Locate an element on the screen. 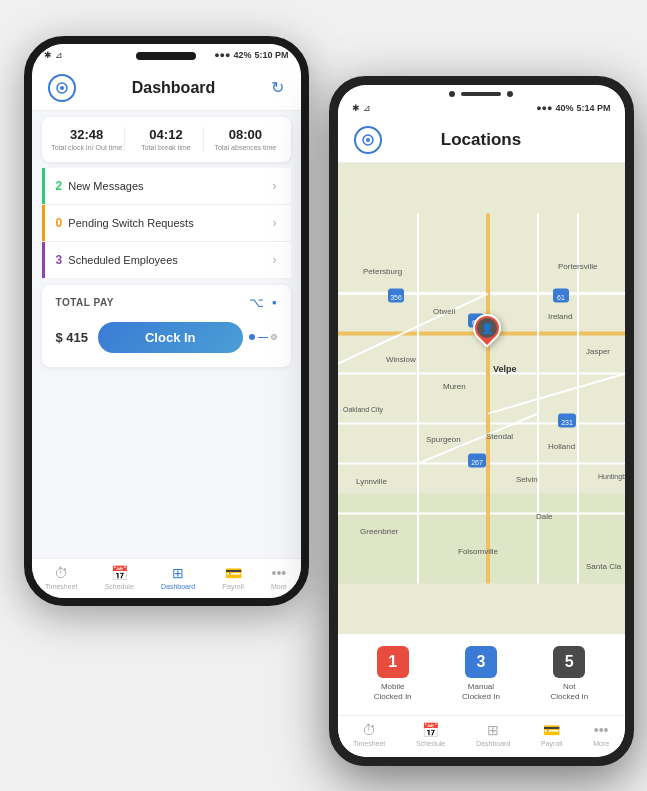 This screenshot has height=791, width=647. dashboard2-icon: ⊞ is located at coordinates (493, 730).